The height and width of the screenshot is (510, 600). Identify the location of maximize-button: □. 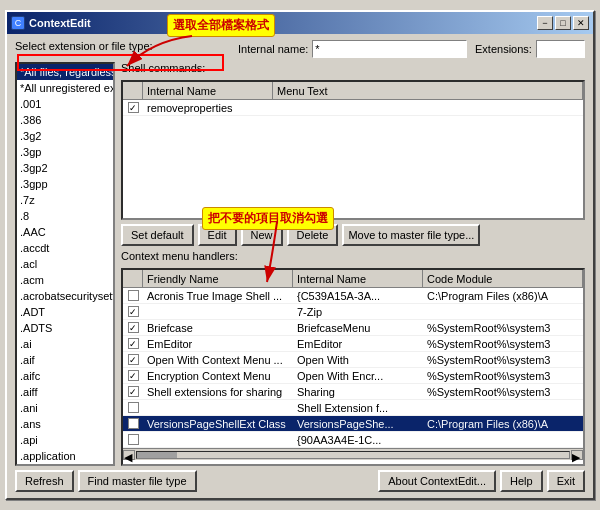
(563, 23).